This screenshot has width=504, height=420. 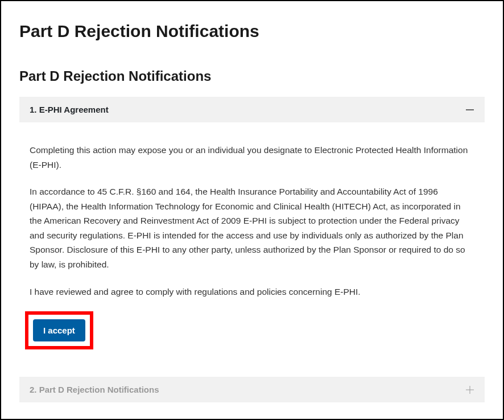 What do you see at coordinates (470, 390) in the screenshot?
I see `plus-icon` at bounding box center [470, 390].